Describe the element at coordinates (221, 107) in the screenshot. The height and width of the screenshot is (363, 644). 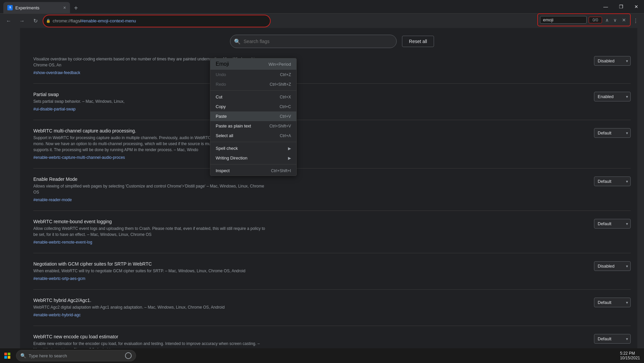
I see `copy-label: Copy` at that location.